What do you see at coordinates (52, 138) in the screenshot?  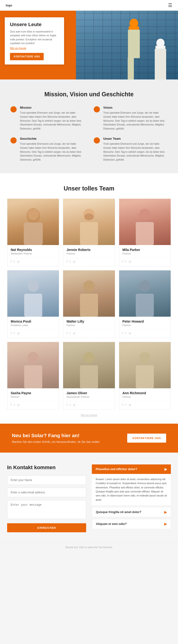 I see `mission-title-2: Geschichte` at bounding box center [52, 138].